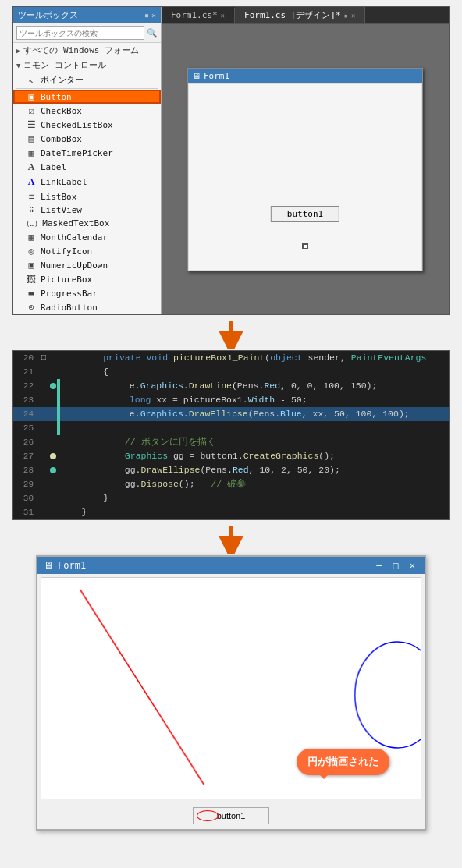 The height and width of the screenshot is (868, 462). What do you see at coordinates (231, 484) in the screenshot?
I see `code-line-29: 29 gg.Dispose(); // 破棄` at bounding box center [231, 484].